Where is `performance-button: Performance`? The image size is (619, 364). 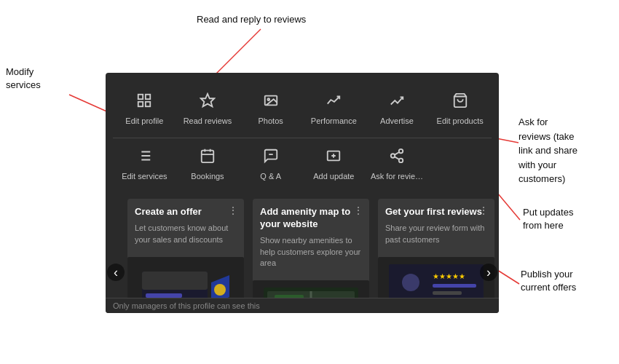
performance-button: Performance is located at coordinates (334, 108).